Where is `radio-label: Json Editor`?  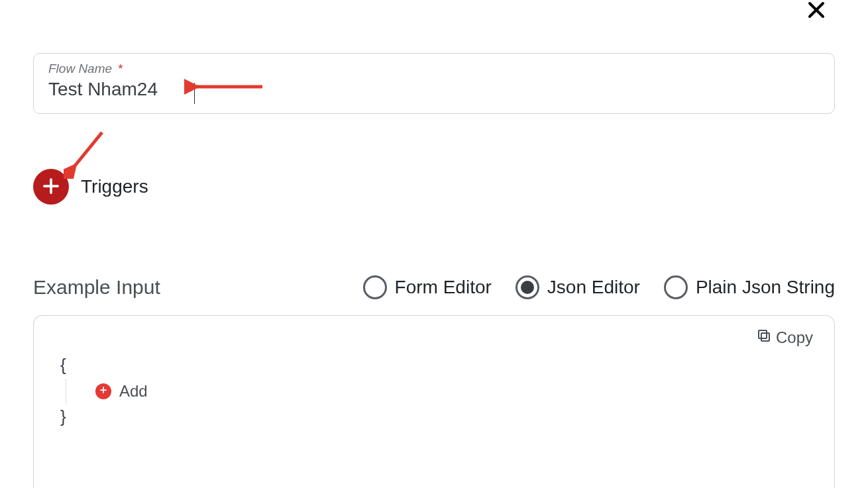
radio-label: Json Editor is located at coordinates (594, 287).